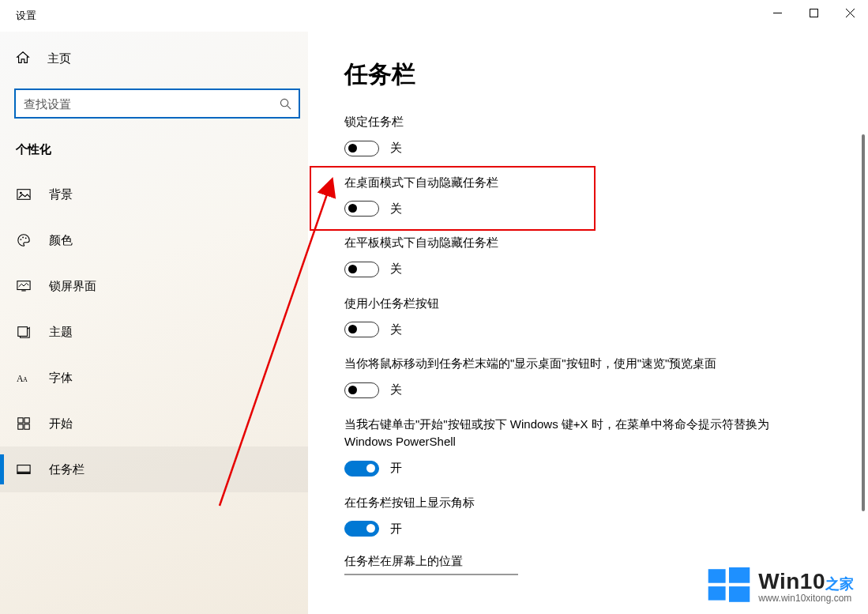 Image resolution: width=868 pixels, height=614 pixels. I want to click on theme-icon, so click(24, 332).